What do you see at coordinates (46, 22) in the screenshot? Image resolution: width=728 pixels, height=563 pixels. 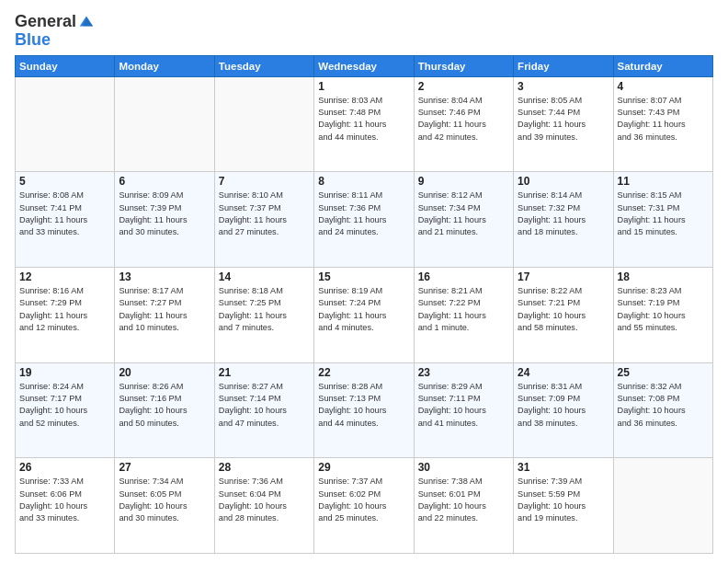 I see `logo-text-general: General` at bounding box center [46, 22].